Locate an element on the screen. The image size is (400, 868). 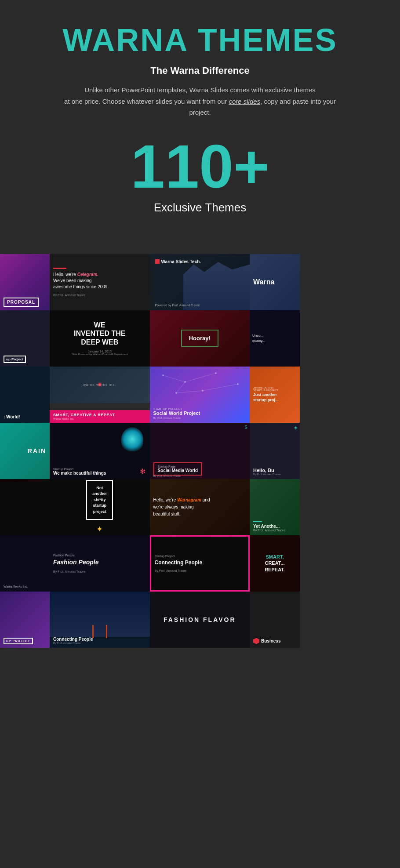
slide-up-project: up Project is located at coordinates (25, 338).